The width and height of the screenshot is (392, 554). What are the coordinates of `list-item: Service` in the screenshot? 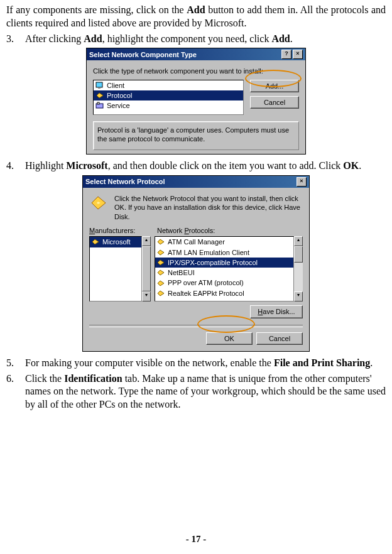 It's located at (168, 106).